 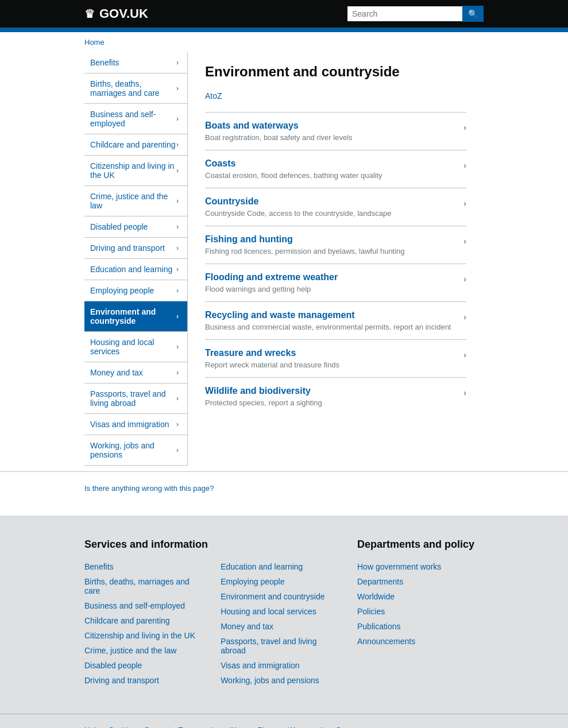 I want to click on category-link: Recycling and waste management, so click(x=331, y=315).